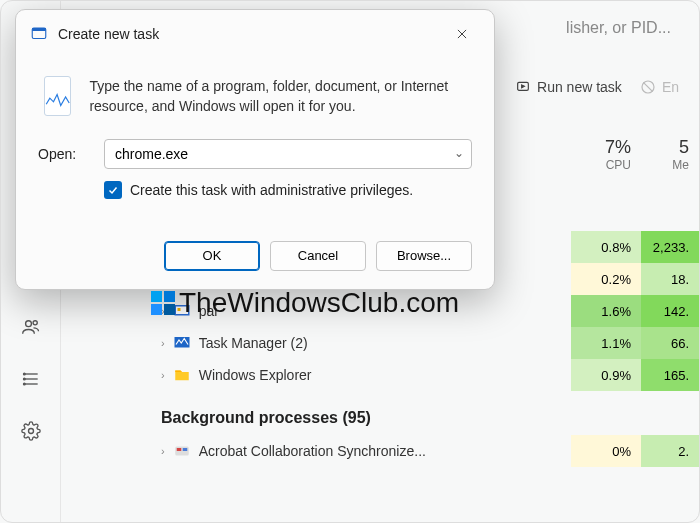  What do you see at coordinates (288, 154) in the screenshot?
I see `open-combobox: ⌄` at bounding box center [288, 154].